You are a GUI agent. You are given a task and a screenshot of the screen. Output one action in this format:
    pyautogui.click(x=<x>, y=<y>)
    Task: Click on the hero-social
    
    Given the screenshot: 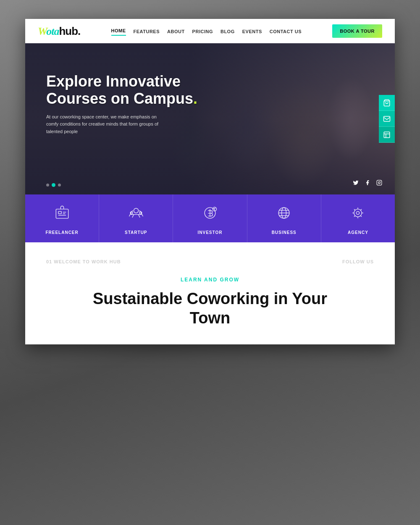 What is the action you would take?
    pyautogui.click(x=368, y=183)
    